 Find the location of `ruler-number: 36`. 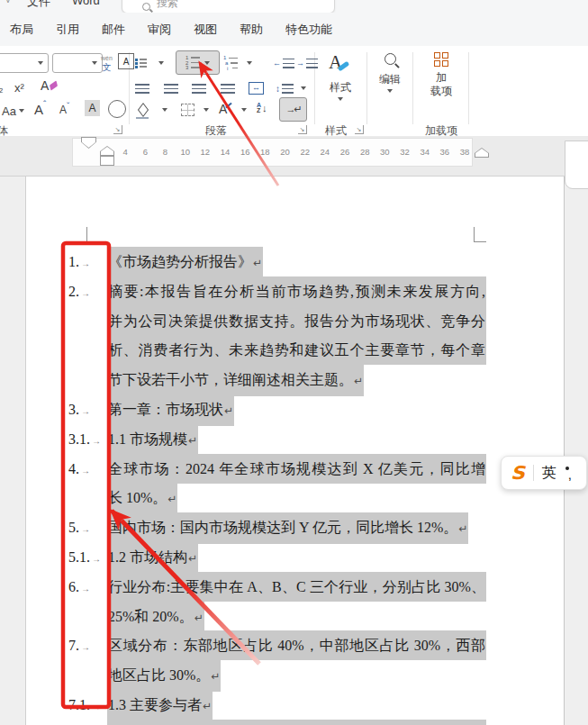

ruler-number: 36 is located at coordinates (445, 151).